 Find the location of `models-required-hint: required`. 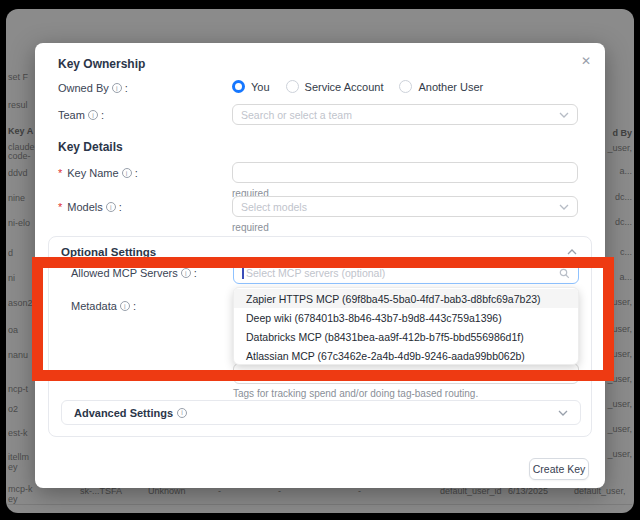

models-required-hint: required is located at coordinates (250, 228).